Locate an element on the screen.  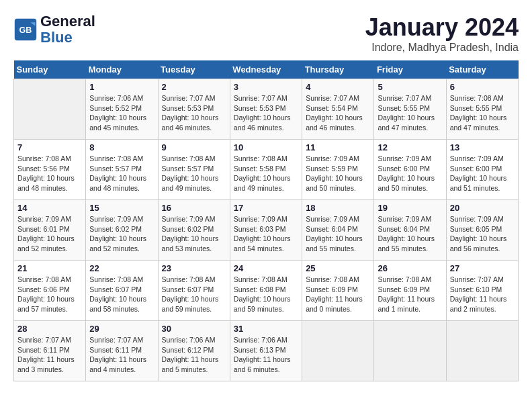
day-info: Sunrise: 7:08 AM Sunset: 5:55 PM Dayligh… is located at coordinates (482, 113).